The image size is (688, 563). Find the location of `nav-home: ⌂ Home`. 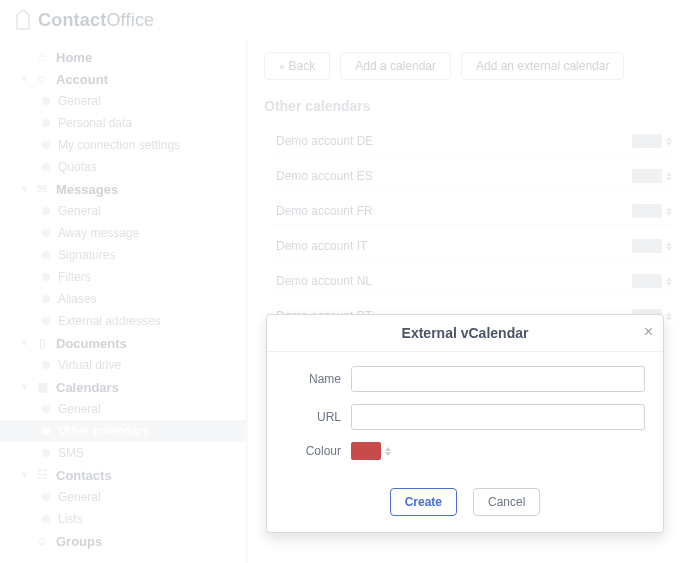

nav-home: ⌂ Home is located at coordinates (123, 57).